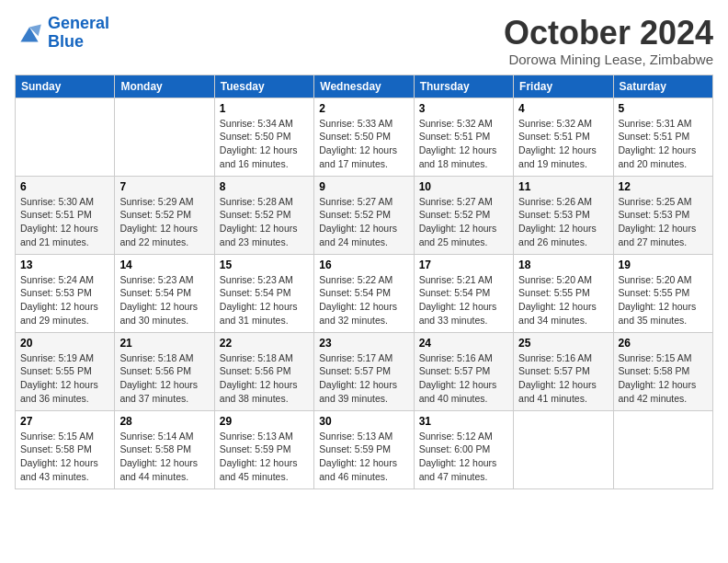  Describe the element at coordinates (563, 86) in the screenshot. I see `calendar-header-friday: Friday` at that location.